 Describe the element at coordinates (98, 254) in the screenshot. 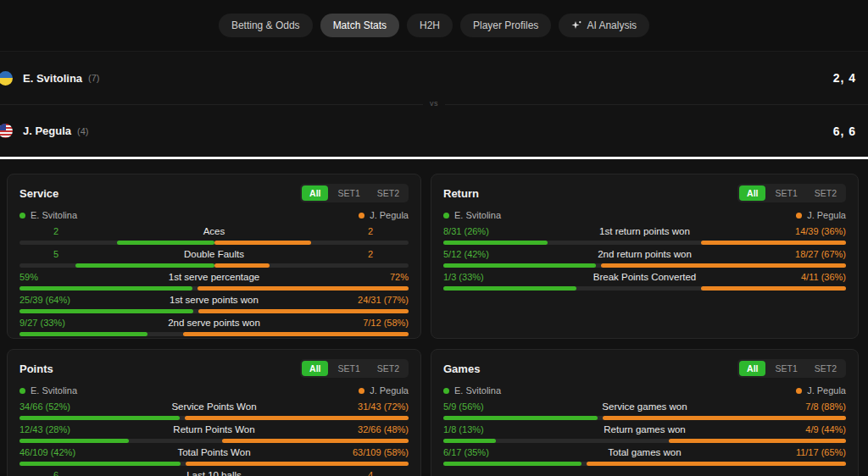

I see `player1-value: 5` at that location.